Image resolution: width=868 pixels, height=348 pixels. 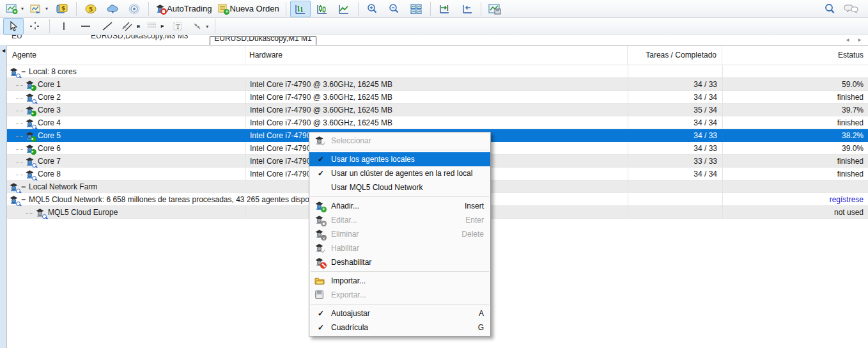 I want to click on menu-item-cuadricula: ✓ Cuadrícula G, so click(x=400, y=328).